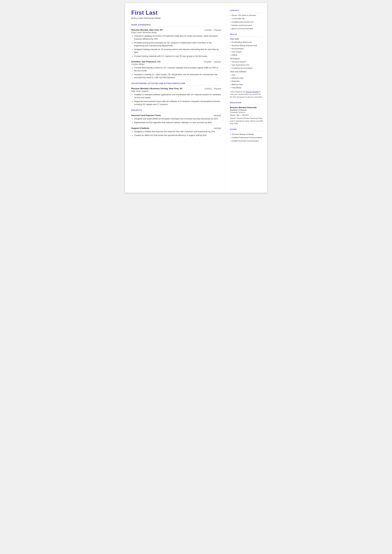 The image size is (392, 554). What do you see at coordinates (247, 134) in the screenshot?
I see `other-item-1: Technical Writing Certificate.` at bounding box center [247, 134].